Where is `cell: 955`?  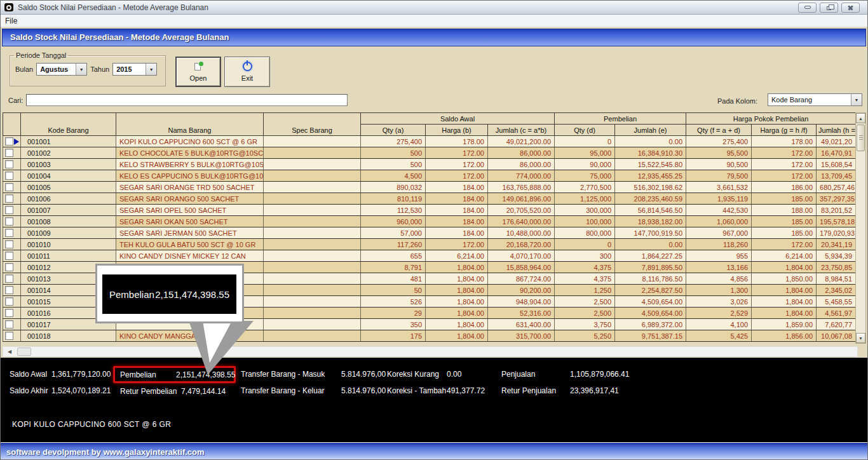
cell: 955 is located at coordinates (719, 256).